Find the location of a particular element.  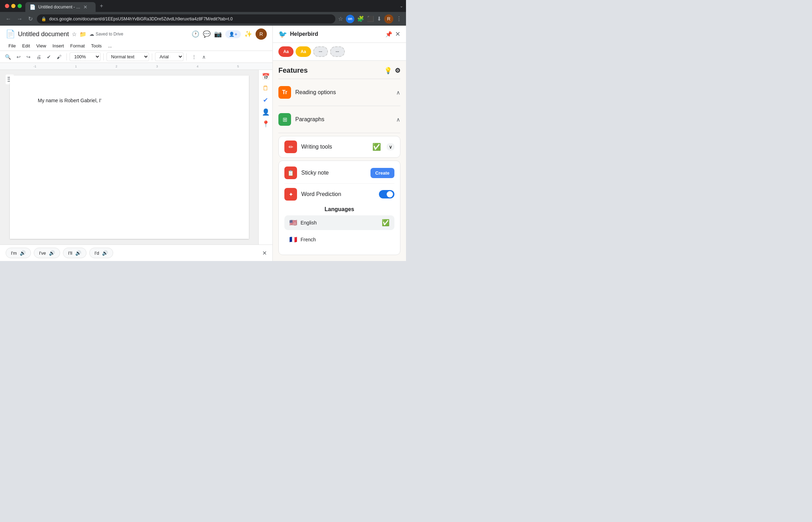

french-label: French is located at coordinates (345, 240).